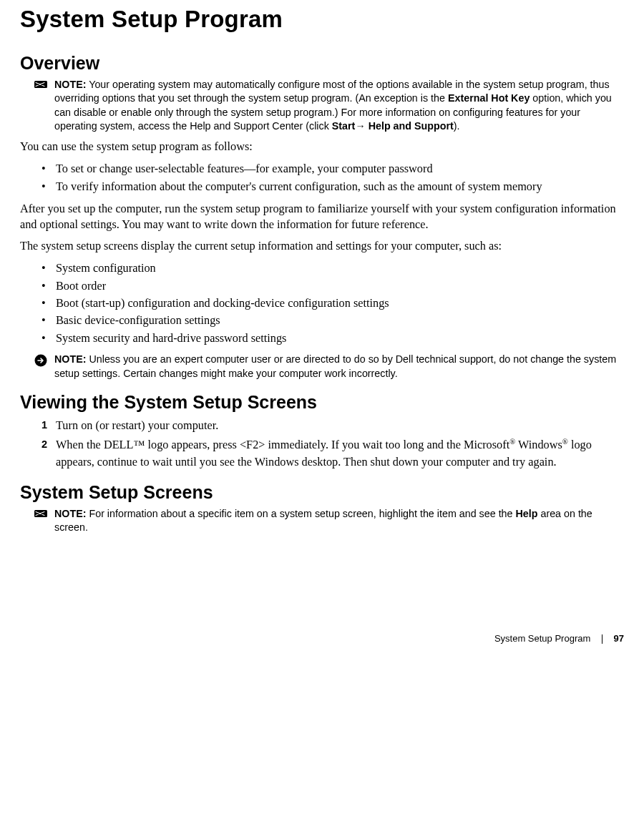 The width and height of the screenshot is (644, 819). What do you see at coordinates (333, 320) in the screenshot?
I see `list-item: Basic device-configuration settings` at bounding box center [333, 320].